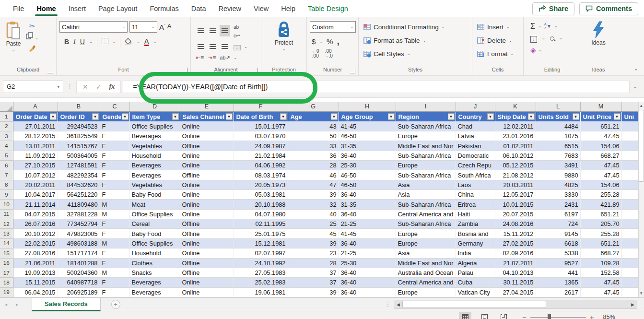 The image size is (644, 319). Describe the element at coordinates (515, 136) in the screenshot. I see `cell: 23.01.2016` at that location.